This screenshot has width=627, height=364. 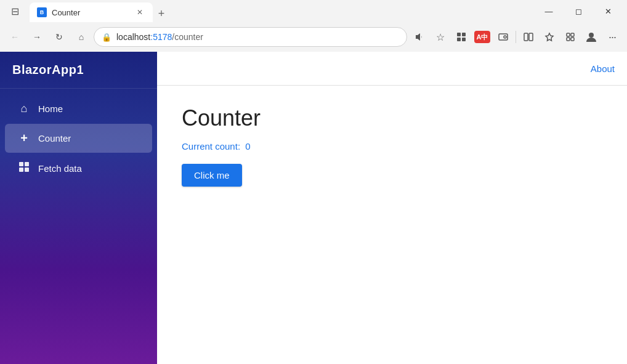 What do you see at coordinates (257, 37) in the screenshot?
I see `address-text: localhost:5178/counter` at bounding box center [257, 37].